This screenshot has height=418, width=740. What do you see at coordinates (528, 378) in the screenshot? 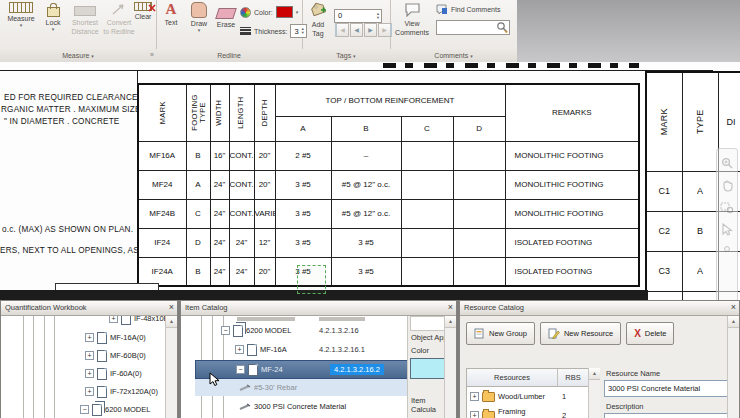
I see `resources-table-header: Resources RBS` at bounding box center [528, 378].